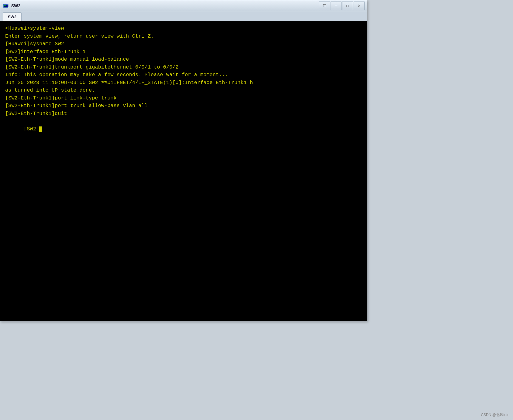 This screenshot has width=513, height=420. What do you see at coordinates (184, 129) in the screenshot?
I see `terminal-prompt-line: [SW2]` at bounding box center [184, 129].